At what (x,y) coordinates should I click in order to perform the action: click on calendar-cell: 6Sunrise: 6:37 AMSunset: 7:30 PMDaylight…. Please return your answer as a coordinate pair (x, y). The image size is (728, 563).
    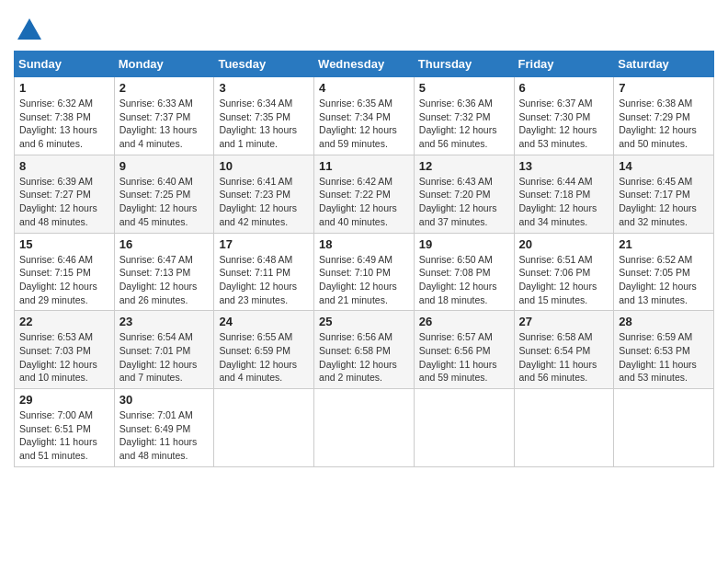
    Looking at the image, I should click on (564, 116).